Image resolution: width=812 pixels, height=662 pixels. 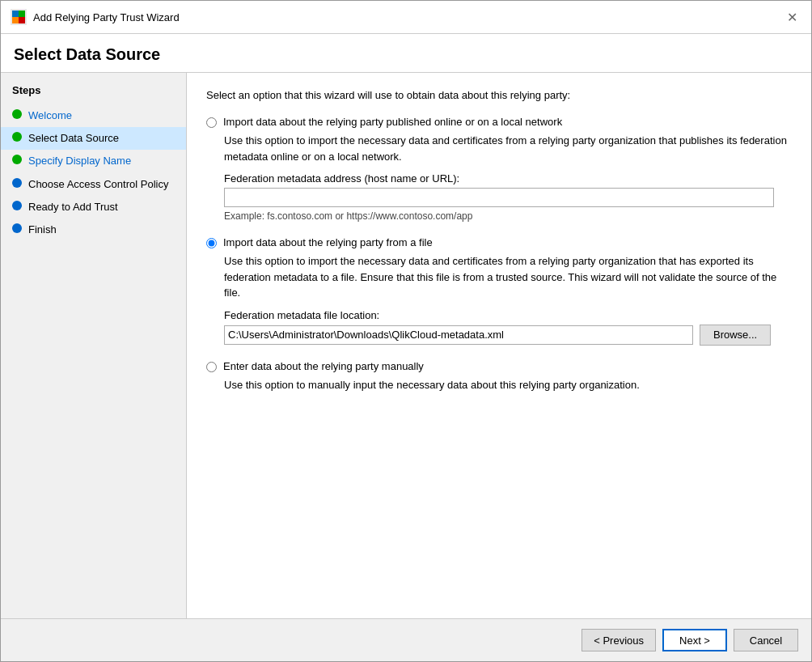 I want to click on cancel-button: Cancel, so click(x=766, y=640).